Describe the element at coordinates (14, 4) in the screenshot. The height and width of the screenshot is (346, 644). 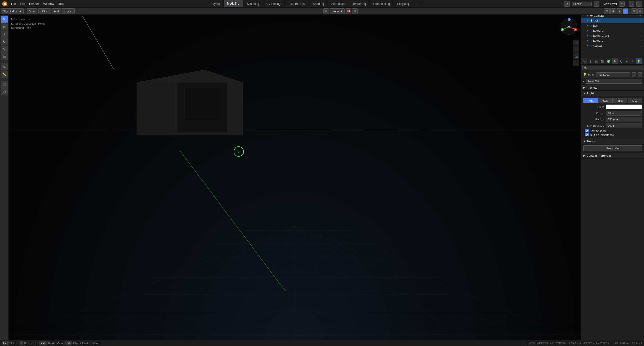
I see `menu-file: File` at that location.